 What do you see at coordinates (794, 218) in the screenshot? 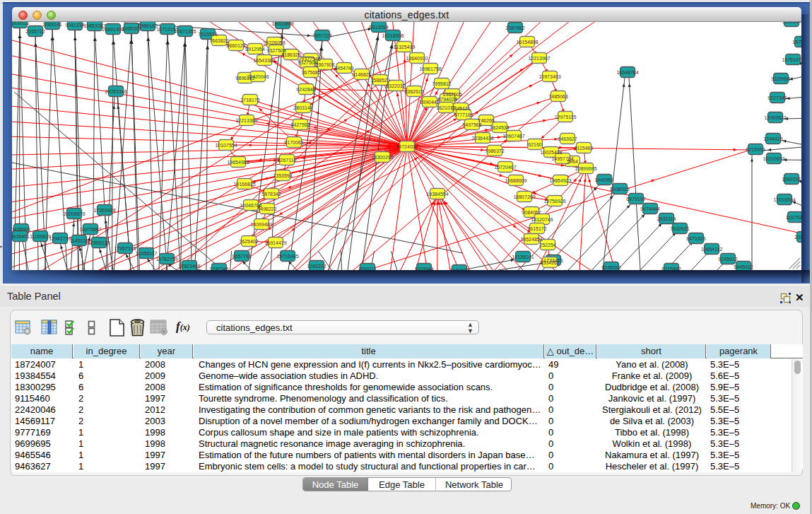
I see `svg-text: 1167534` at bounding box center [794, 218].